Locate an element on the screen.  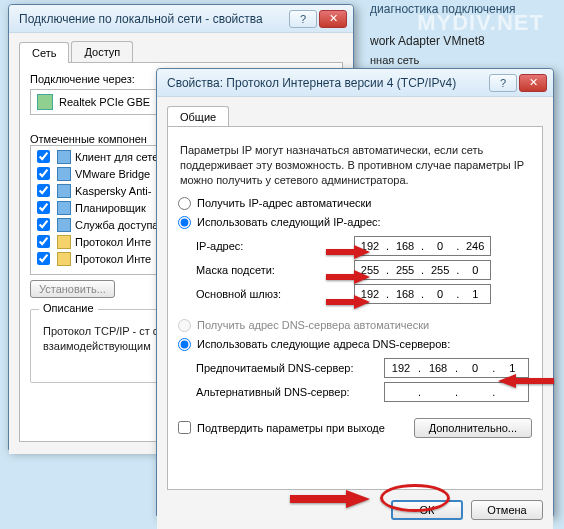
radio-dns-manual is located at coordinates (184, 344).